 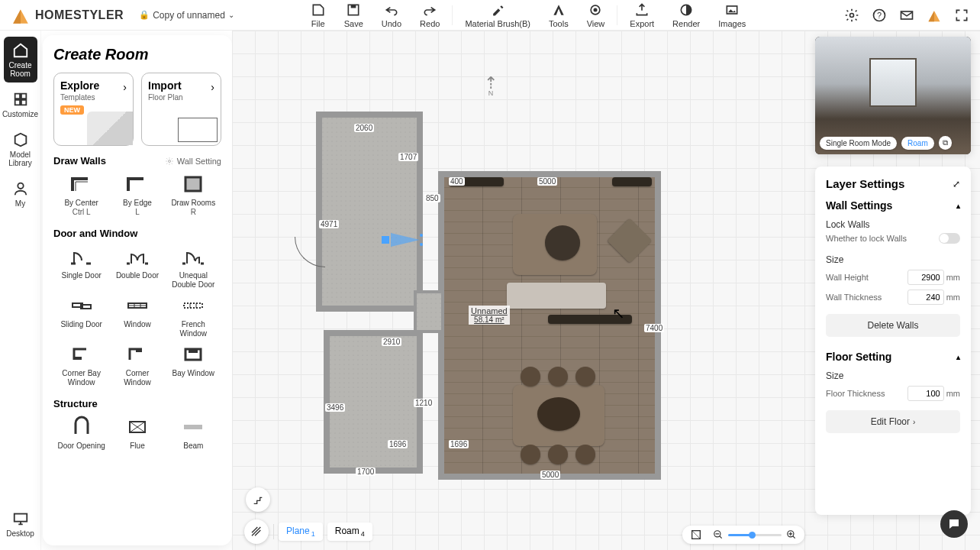 I want to click on dimension-label: 2060, so click(x=364, y=128).